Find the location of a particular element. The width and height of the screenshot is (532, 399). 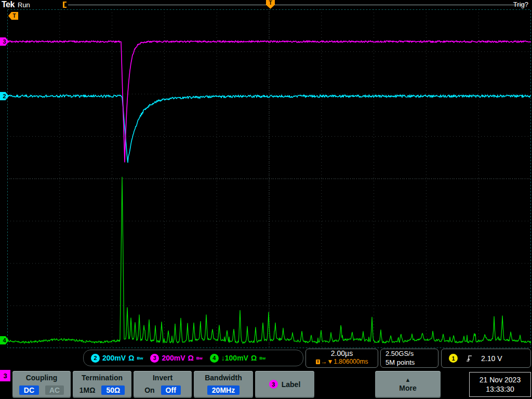

channel3-bandwidth-limit-icon: Bw is located at coordinates (200, 358).